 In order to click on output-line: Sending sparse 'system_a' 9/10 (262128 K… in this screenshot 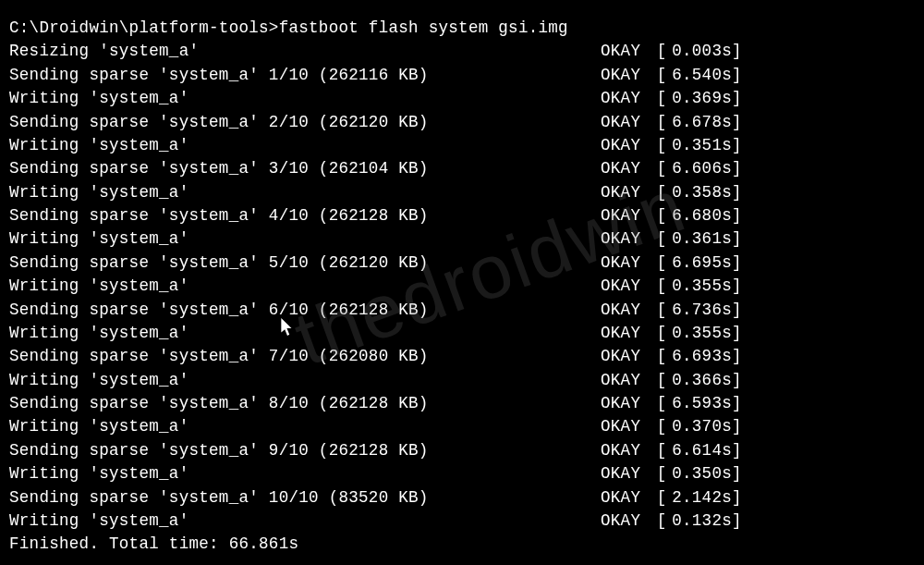, I will do `click(462, 451)`.